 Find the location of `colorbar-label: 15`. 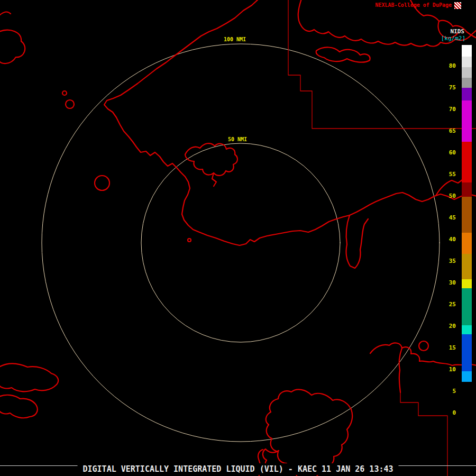

colorbar-label: 15 is located at coordinates (448, 348).